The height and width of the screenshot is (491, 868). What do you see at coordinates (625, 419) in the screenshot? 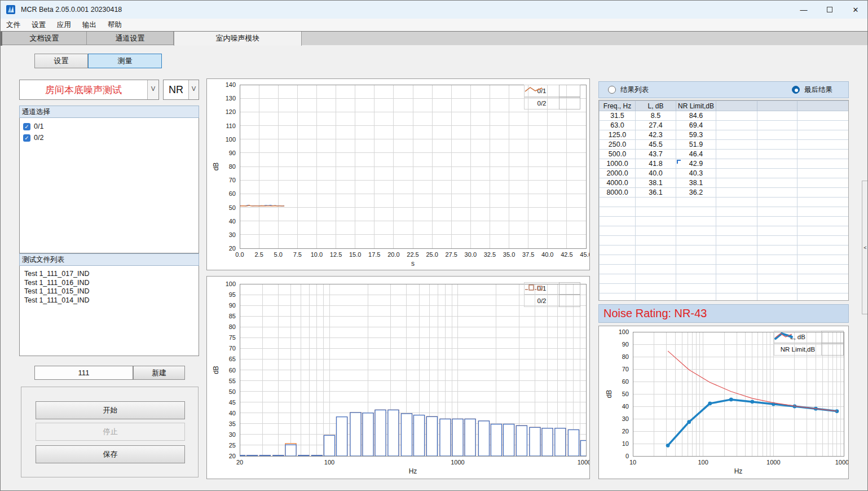
I see `svg-text: 30` at bounding box center [625, 419].